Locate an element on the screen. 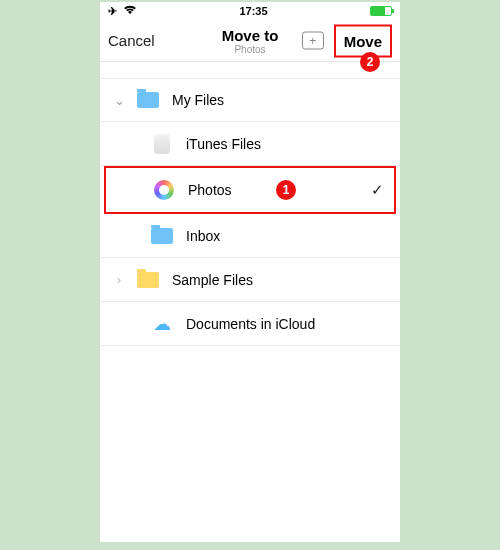  list-item-label: Documents in iCloud is located at coordinates (288, 324).